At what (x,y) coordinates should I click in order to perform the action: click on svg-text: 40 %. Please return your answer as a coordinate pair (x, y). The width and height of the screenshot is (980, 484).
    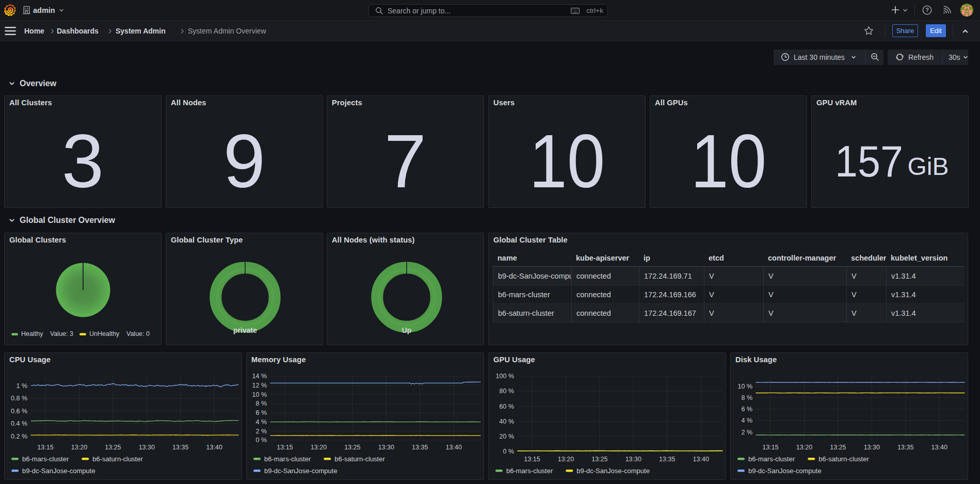
    Looking at the image, I should click on (507, 422).